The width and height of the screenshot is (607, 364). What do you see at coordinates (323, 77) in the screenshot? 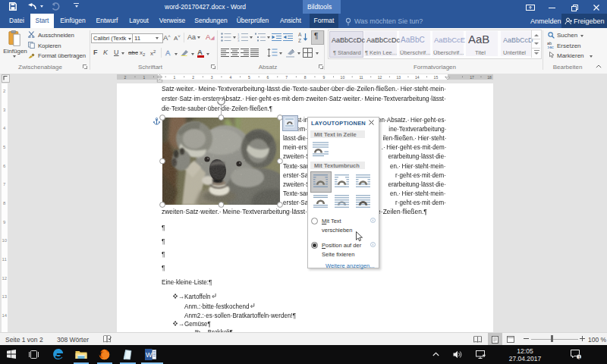
I see `svg-text: 9` at bounding box center [323, 77].